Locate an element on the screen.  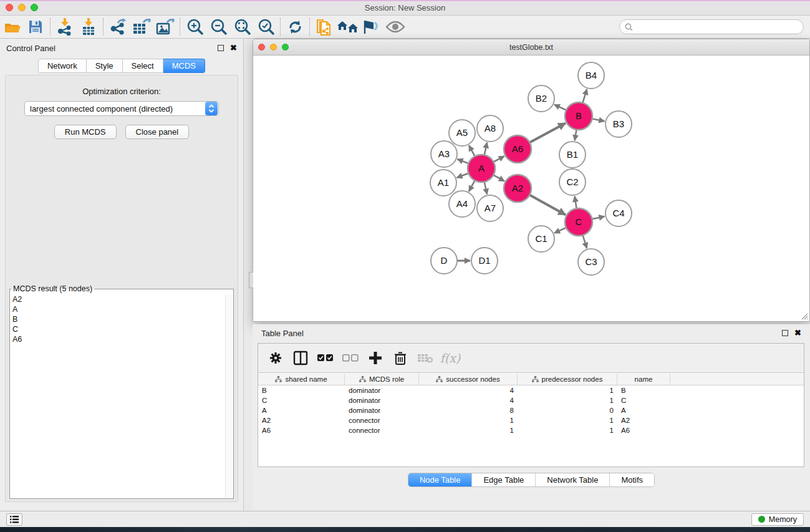
node-C3: C3 is located at coordinates (591, 262).